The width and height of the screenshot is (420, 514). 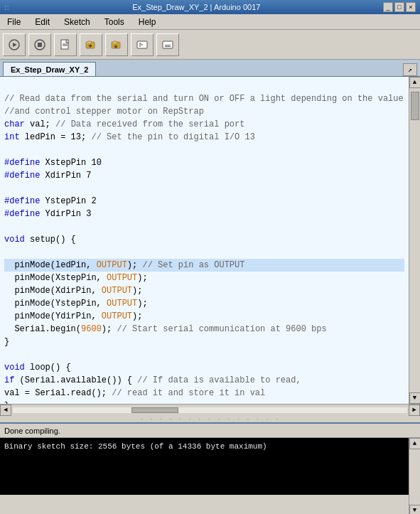 What do you see at coordinates (210, 430) in the screenshot?
I see `console-header: Done compiling.` at bounding box center [210, 430].